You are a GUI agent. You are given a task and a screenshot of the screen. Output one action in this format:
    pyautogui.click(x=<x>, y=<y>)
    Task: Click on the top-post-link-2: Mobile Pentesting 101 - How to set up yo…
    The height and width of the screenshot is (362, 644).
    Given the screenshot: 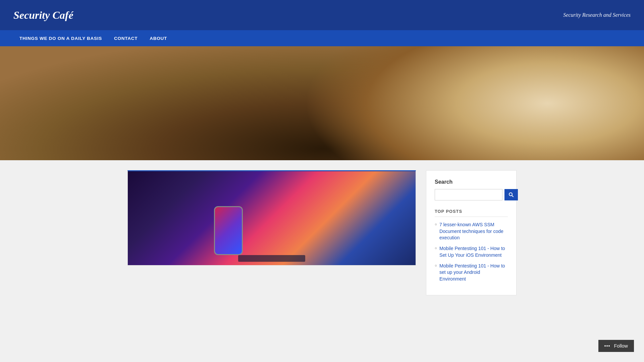 What is the action you would take?
    pyautogui.click(x=472, y=272)
    